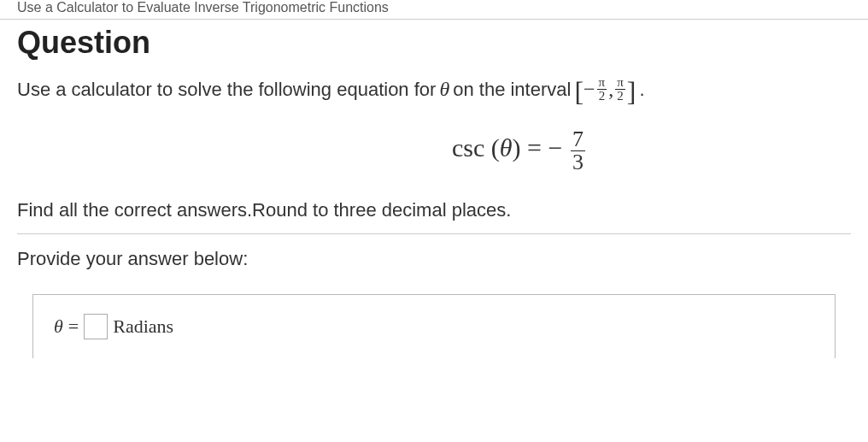  What do you see at coordinates (602, 83) in the screenshot?
I see `frac1-num: π` at bounding box center [602, 83].